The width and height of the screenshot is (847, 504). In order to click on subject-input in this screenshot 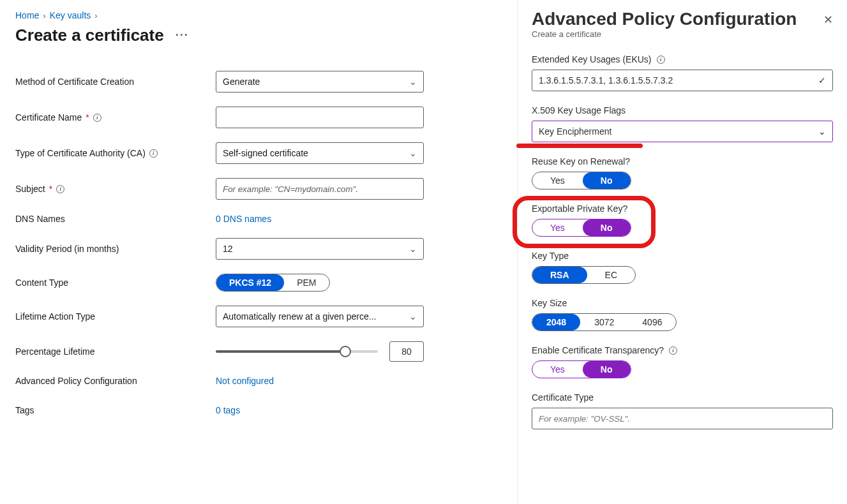, I will do `click(320, 189)`.